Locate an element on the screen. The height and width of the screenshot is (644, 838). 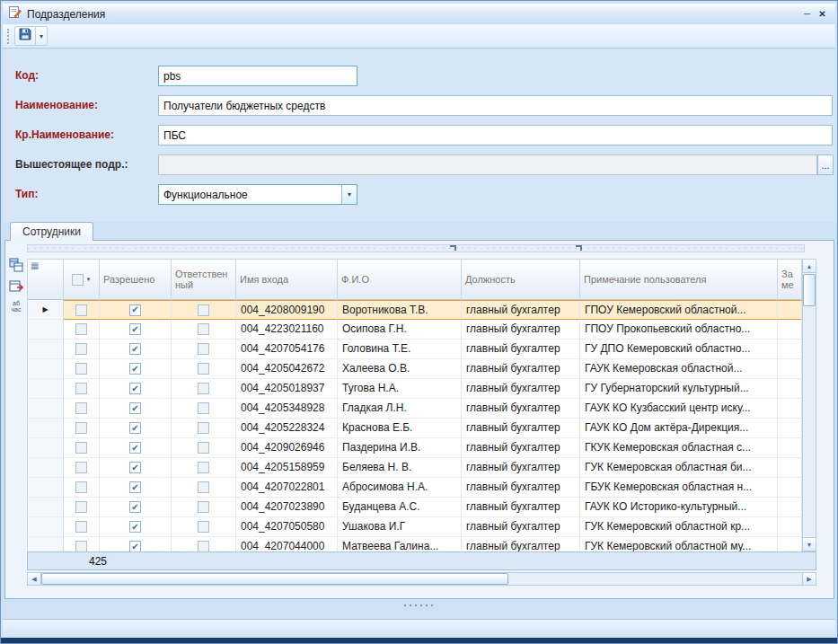
note-cell: ГУ ДПО Кемеровский областно... is located at coordinates (679, 349).